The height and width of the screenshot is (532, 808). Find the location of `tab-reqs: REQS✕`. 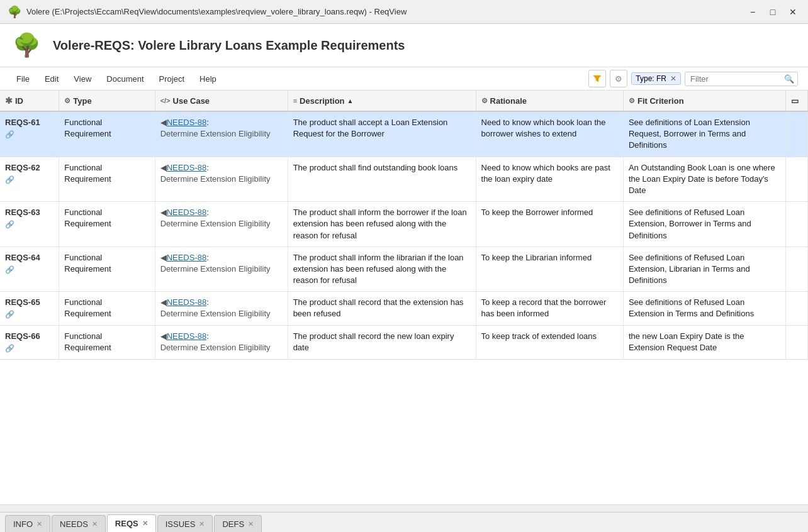

tab-reqs: REQS✕ is located at coordinates (132, 523).